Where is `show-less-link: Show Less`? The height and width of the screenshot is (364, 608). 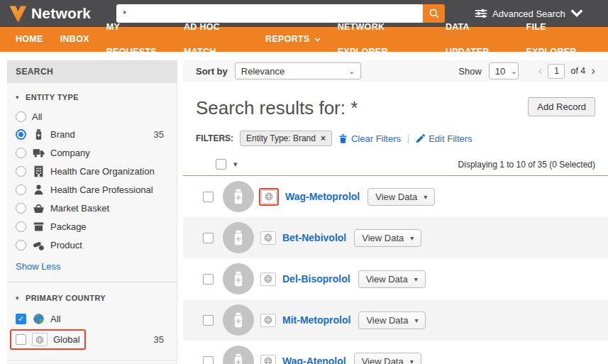
show-less-link: Show Less is located at coordinates (38, 267).